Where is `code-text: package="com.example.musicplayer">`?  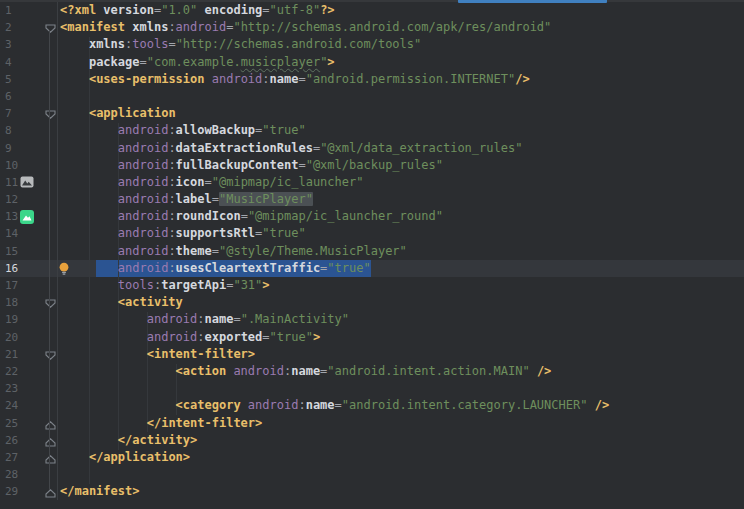
code-text: package="com.example.musicplayer"> is located at coordinates (400, 62).